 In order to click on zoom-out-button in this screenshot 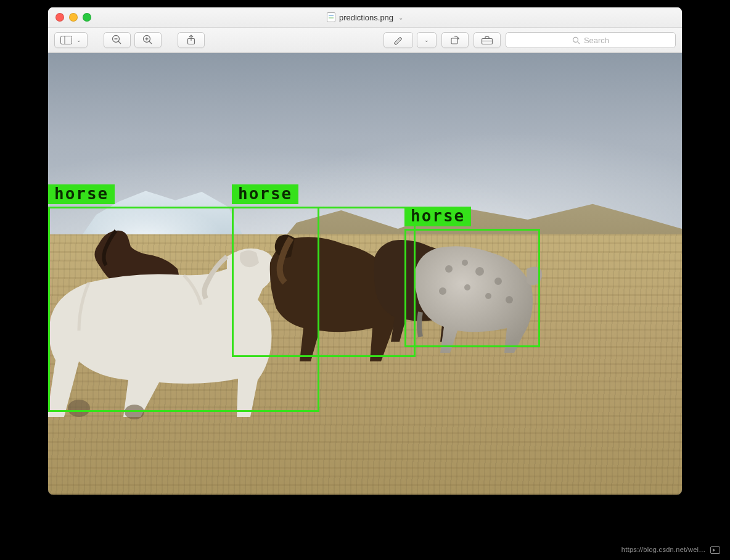, I will do `click(117, 40)`.